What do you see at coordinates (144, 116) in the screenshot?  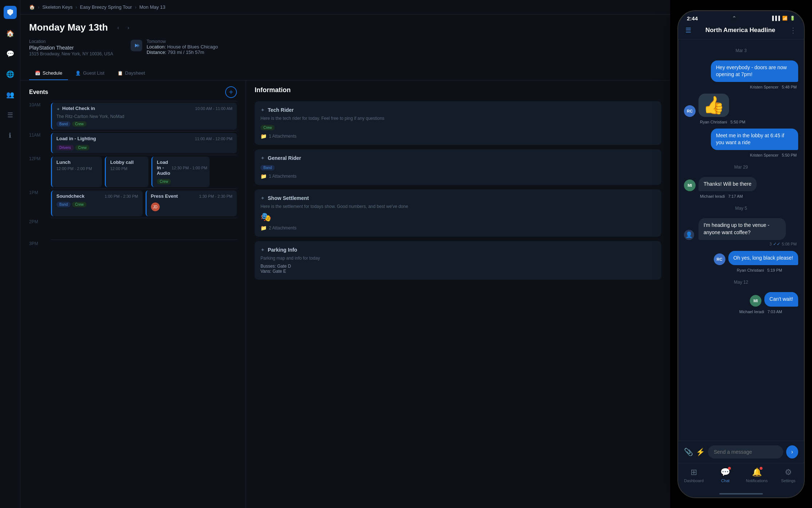 I see `event-hotel-checkin: ✦ Hotel Check in 10:00 AM - 11:00 AM The…` at bounding box center [144, 116].